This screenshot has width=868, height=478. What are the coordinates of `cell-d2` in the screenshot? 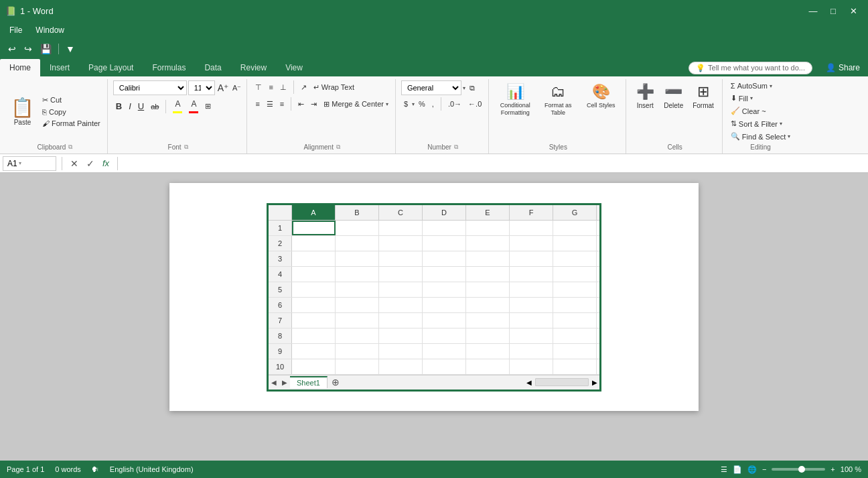 It's located at (445, 243).